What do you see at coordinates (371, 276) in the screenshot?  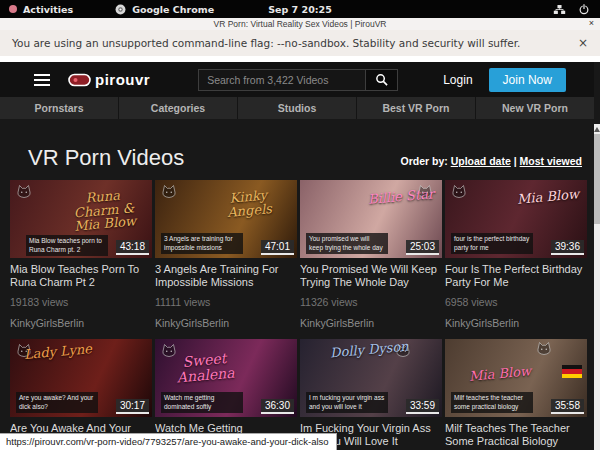 I see `video-title: You Promised We Will Keep Trying The Who…` at bounding box center [371, 276].